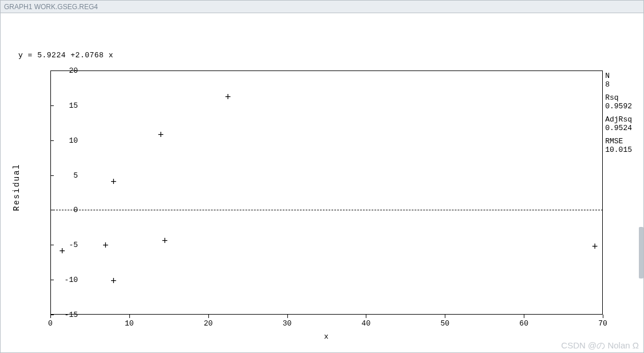 The height and width of the screenshot is (353, 644). What do you see at coordinates (618, 76) in the screenshot?
I see `stat-n-label: N` at bounding box center [618, 76].